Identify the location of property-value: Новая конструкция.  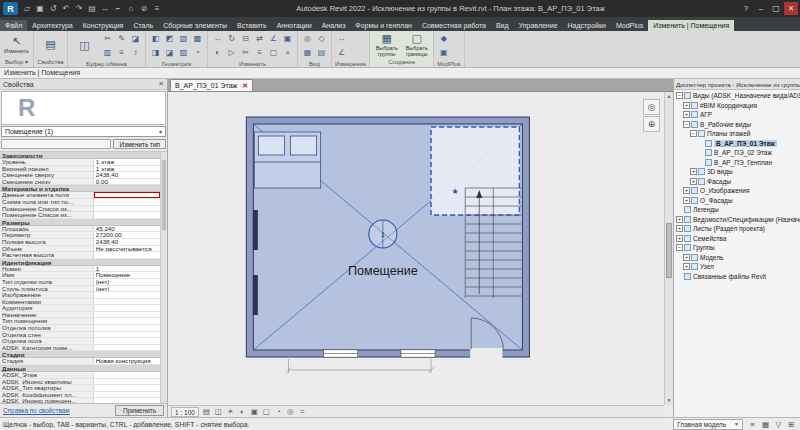
(126, 361).